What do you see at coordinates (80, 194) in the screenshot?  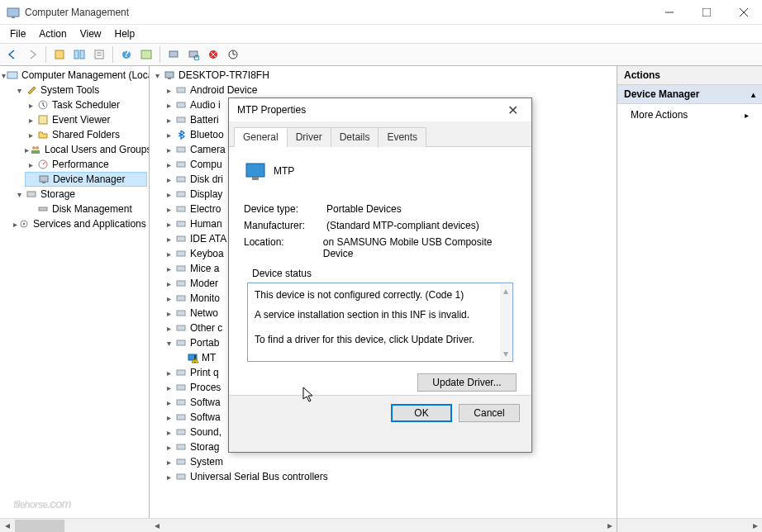 I see `tree-storage: ▾Storage` at bounding box center [80, 194].